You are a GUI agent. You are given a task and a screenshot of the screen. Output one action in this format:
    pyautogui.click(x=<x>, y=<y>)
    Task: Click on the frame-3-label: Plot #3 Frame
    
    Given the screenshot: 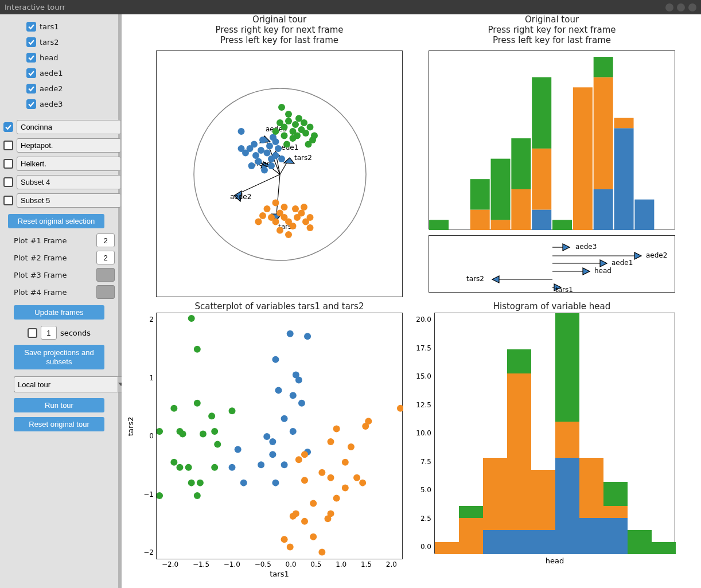 What is the action you would take?
    pyautogui.click(x=53, y=275)
    